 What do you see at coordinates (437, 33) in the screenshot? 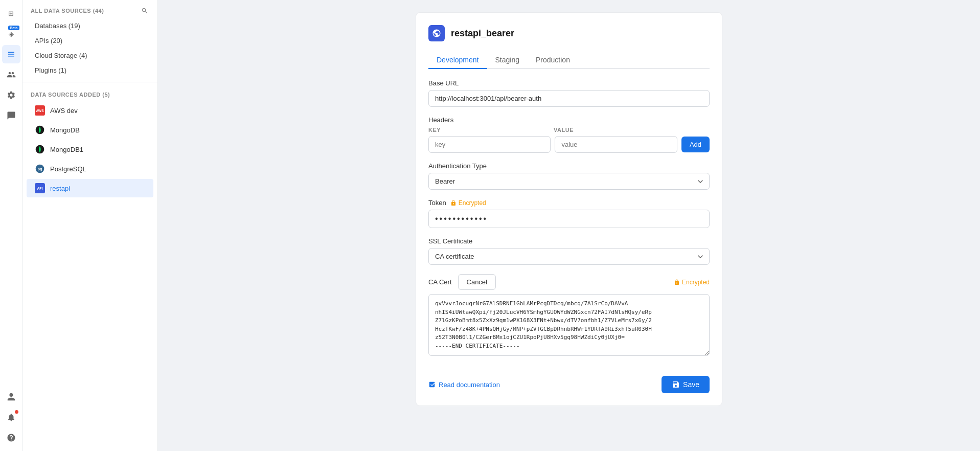
I see `card-icon` at bounding box center [437, 33].